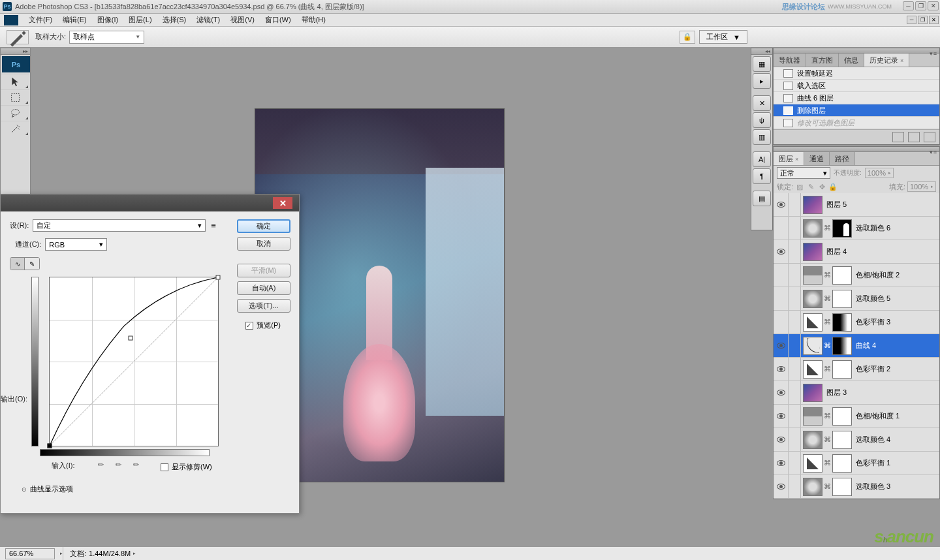 The width and height of the screenshot is (940, 560). Describe the element at coordinates (140, 463) in the screenshot. I see `white-point-dropper: ✎` at that location.